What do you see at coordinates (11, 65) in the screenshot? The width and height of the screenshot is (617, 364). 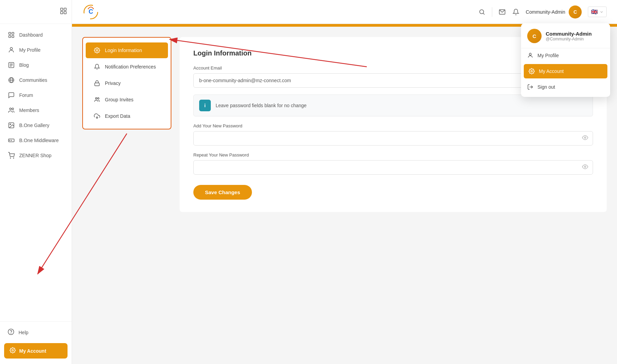 I see `blog-icon` at bounding box center [11, 65].